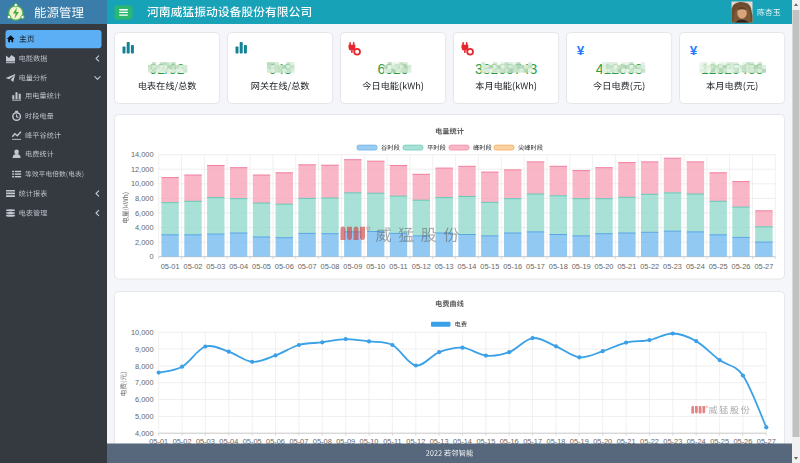 Image resolution: width=800 pixels, height=463 pixels. Describe the element at coordinates (626, 266) in the screenshot. I see `svg-text: 05-21` at that location.